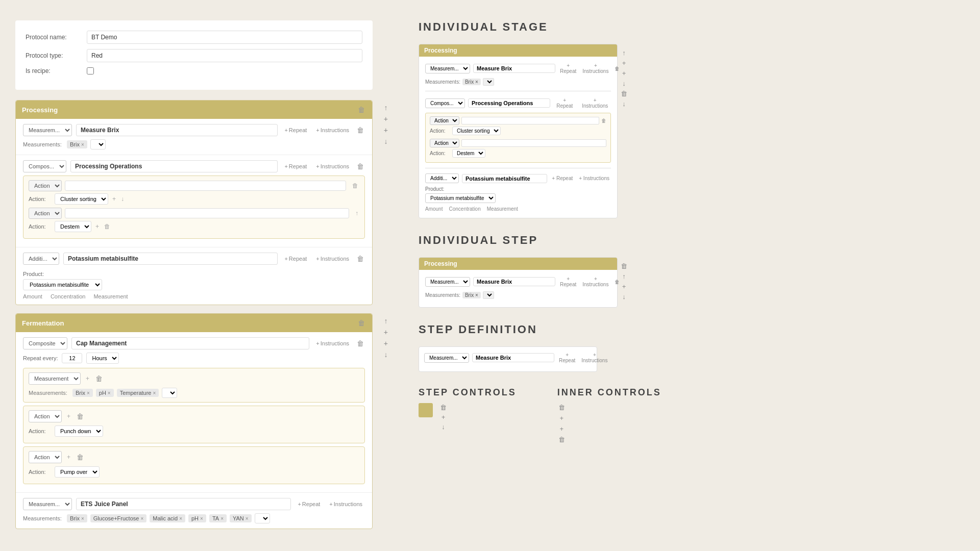 This screenshot has height=551, width=980. Describe the element at coordinates (561, 418) in the screenshot. I see `inner-ctrl-demo-add1: +` at that location.